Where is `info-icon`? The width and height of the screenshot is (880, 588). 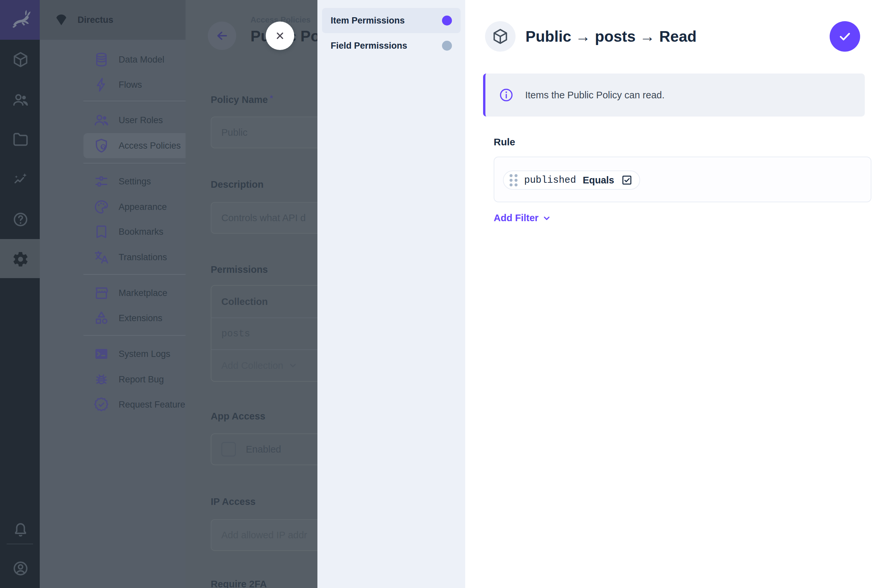 info-icon is located at coordinates (506, 95).